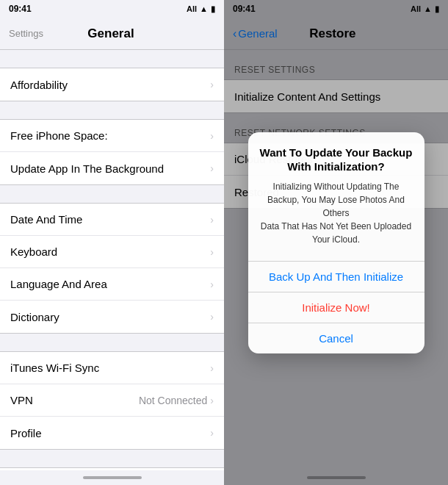  What do you see at coordinates (212, 168) in the screenshot?
I see `chevron-icon-update-app: ›` at bounding box center [212, 168].